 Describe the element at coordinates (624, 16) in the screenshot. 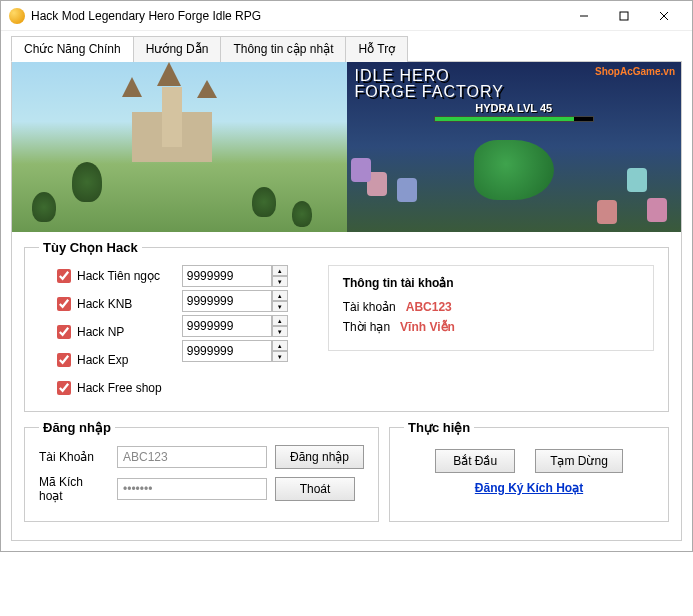

I see `window-controls` at that location.